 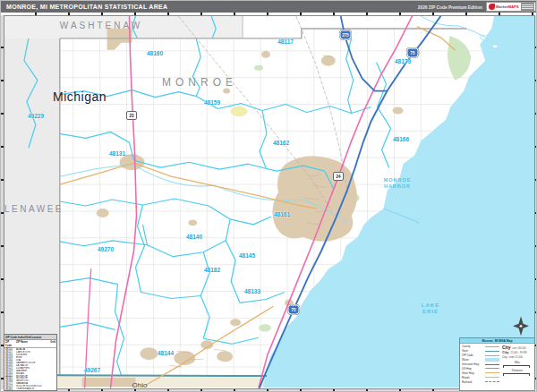 What do you see at coordinates (502, 7) in the screenshot?
I see `brand-name-primary: Market` at bounding box center [502, 7].